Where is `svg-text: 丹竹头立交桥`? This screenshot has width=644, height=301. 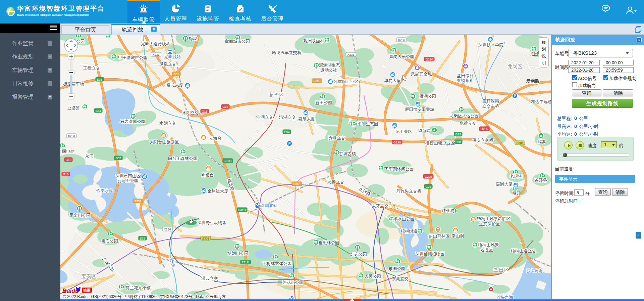 svg-text: 丹竹头立交桥 is located at coordinates (409, 191).